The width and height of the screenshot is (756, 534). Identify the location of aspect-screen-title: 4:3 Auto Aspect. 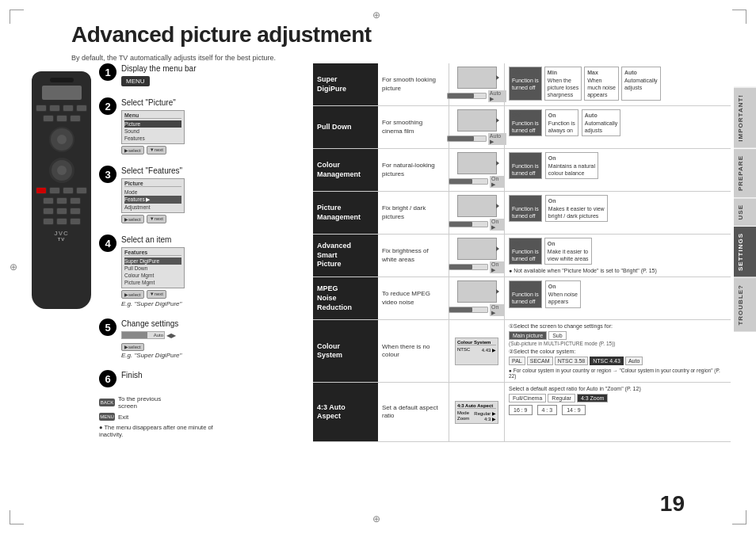
(477, 406).